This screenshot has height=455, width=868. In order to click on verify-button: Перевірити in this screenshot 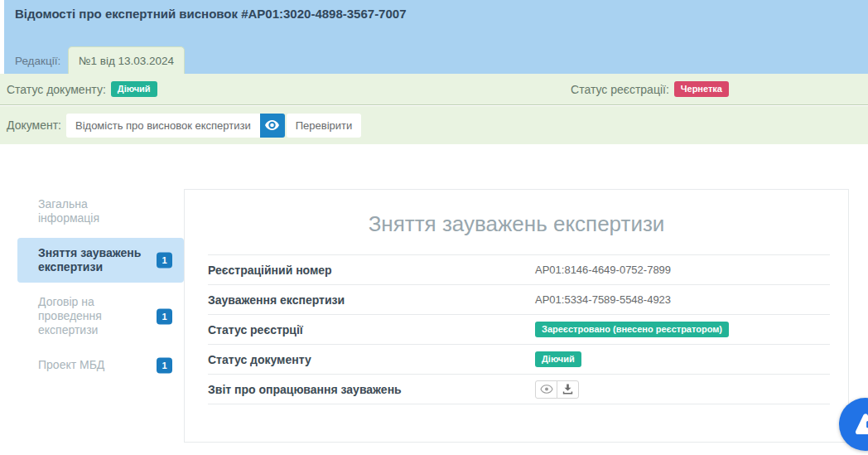, I will do `click(325, 126)`.